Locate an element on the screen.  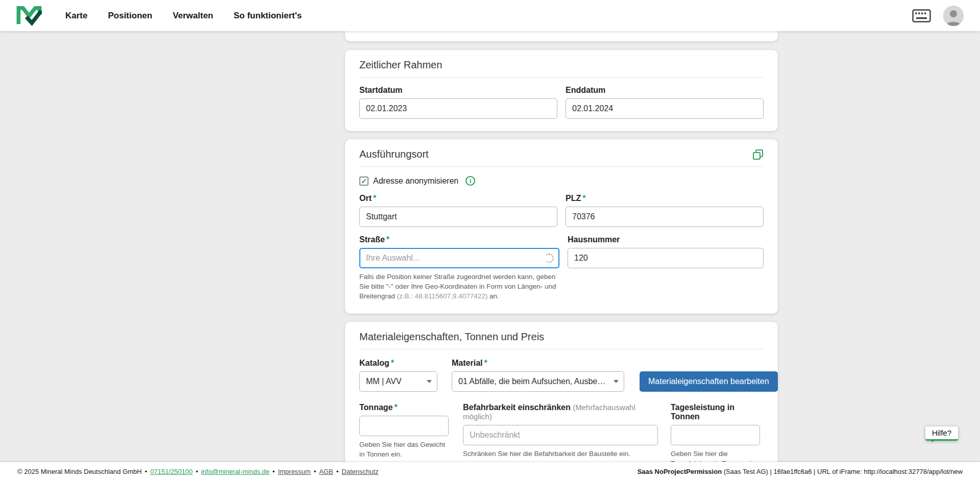
ort-label: Ort* is located at coordinates (458, 198).